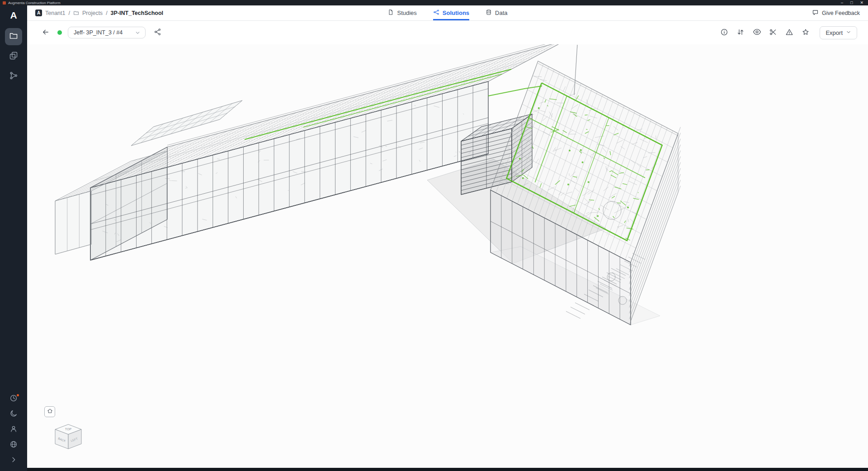 The image size is (868, 471). What do you see at coordinates (68, 438) in the screenshot?
I see `view-cube: TOP BACK LEFT` at bounding box center [68, 438].